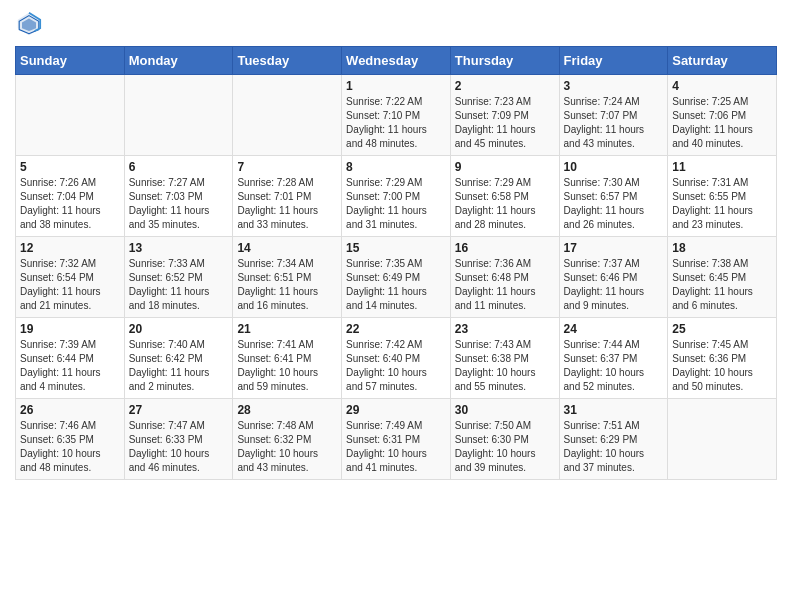  I want to click on cell-info: Sunrise: 7:49 AM Sunset: 6:31 PM Dayligh…, so click(396, 447).